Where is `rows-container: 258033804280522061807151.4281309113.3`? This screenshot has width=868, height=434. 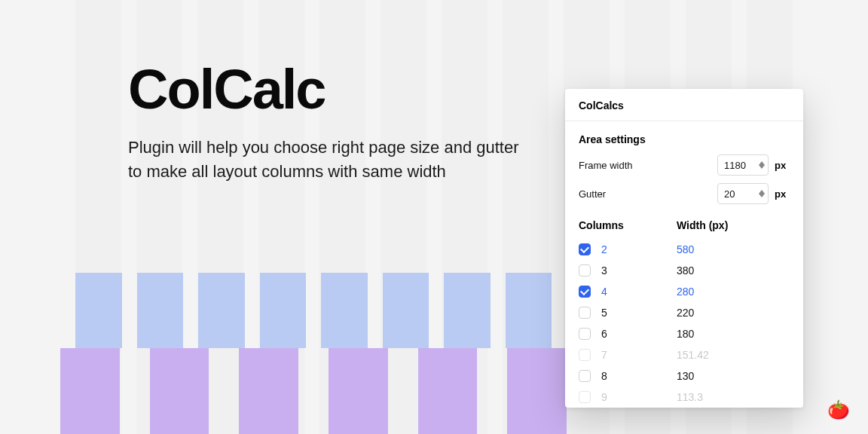
rows-container: 258033804280522061807151.4281309113.3 is located at coordinates (684, 323).